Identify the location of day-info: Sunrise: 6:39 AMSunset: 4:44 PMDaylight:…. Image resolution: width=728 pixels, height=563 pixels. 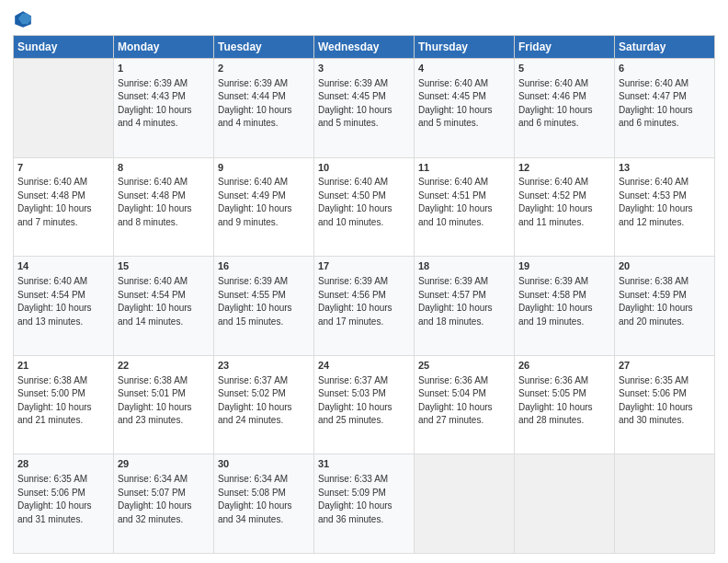
(256, 103).